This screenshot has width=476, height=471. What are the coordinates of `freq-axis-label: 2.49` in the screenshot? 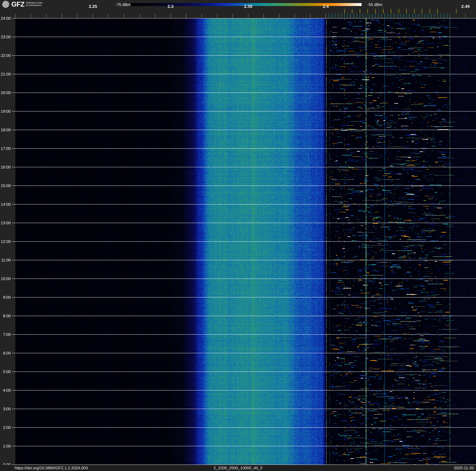 It's located at (465, 6).